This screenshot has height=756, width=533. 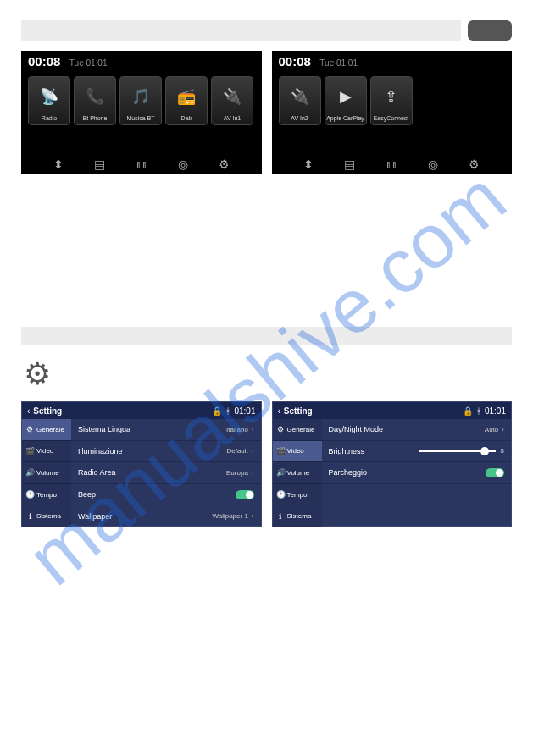 I want to click on row-label: Sistema Lingua, so click(x=153, y=429).